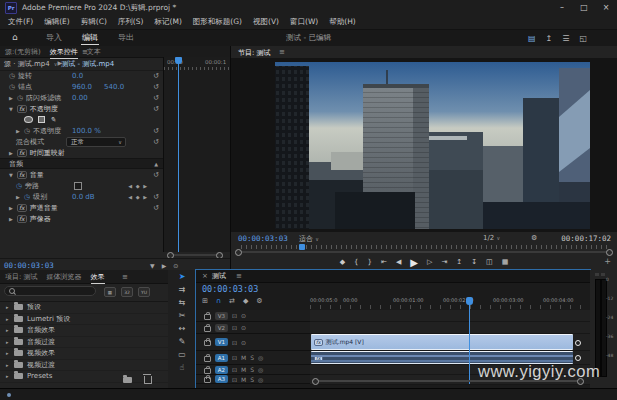  Describe the element at coordinates (182, 328) in the screenshot. I see `slip-tool: ↔` at that location.